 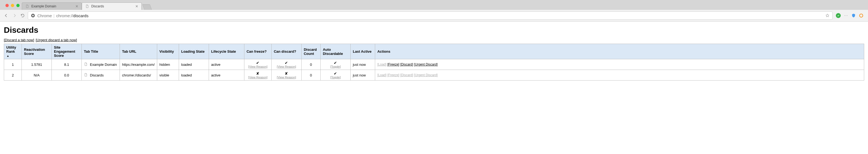 What do you see at coordinates (52, 6) in the screenshot?
I see `tab-title: Example Domain` at bounding box center [52, 6].